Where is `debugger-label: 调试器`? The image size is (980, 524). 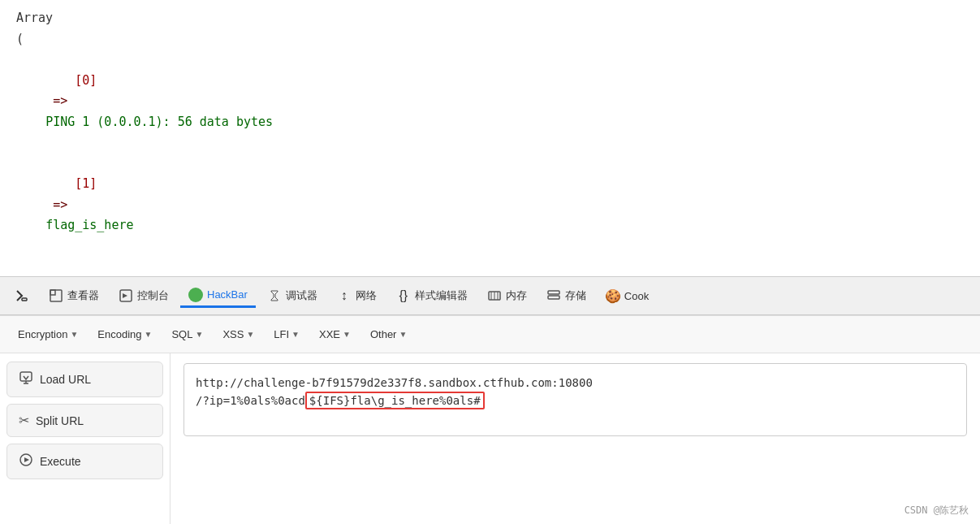
debugger-label: 调试器 is located at coordinates (302, 296).